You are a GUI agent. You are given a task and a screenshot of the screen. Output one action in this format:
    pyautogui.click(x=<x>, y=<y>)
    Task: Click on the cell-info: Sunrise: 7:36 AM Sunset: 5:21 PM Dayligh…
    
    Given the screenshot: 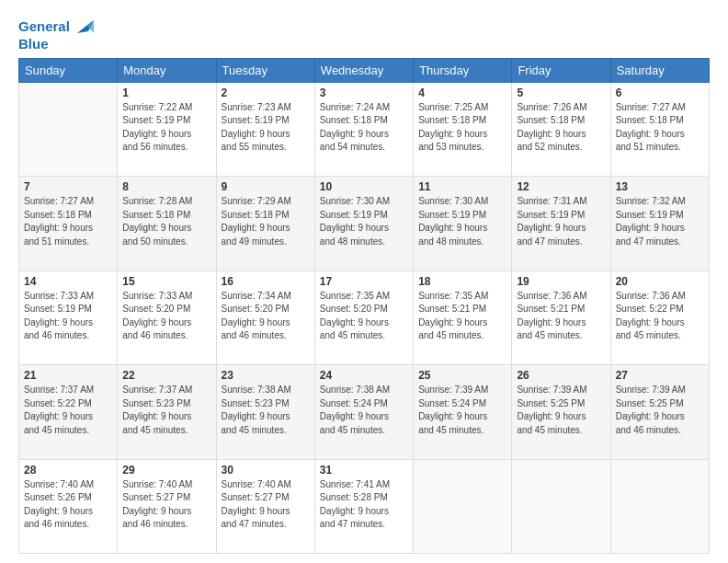 What is the action you would take?
    pyautogui.click(x=561, y=316)
    